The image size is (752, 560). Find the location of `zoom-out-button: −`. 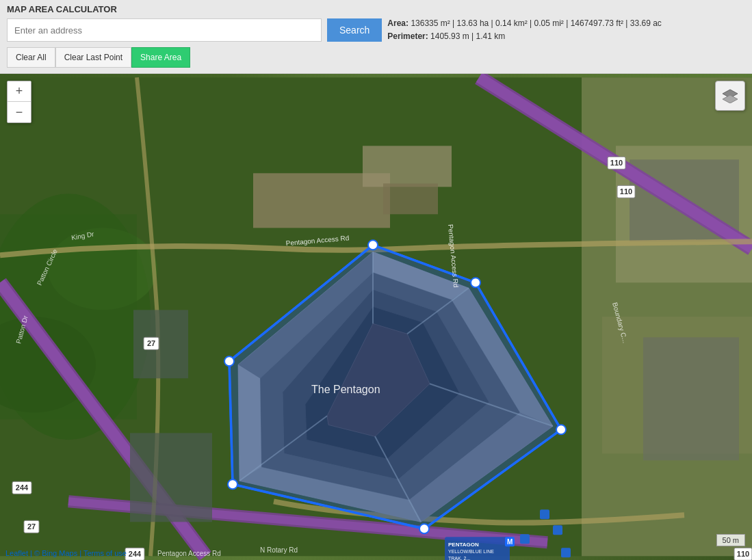

zoom-out-button: − is located at coordinates (19, 112).